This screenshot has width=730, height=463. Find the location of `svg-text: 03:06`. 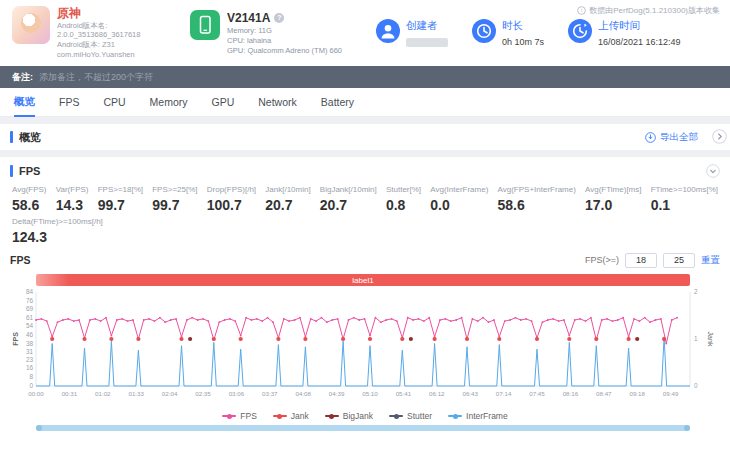

svg-text: 03:06 is located at coordinates (237, 394).